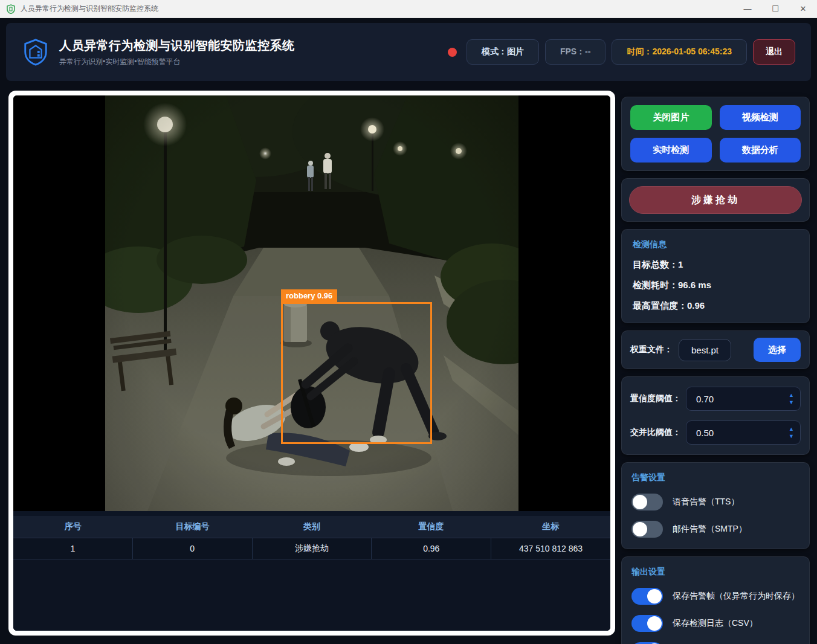 The height and width of the screenshot is (644, 817). What do you see at coordinates (803, 9) in the screenshot?
I see `close-button: ✕` at bounding box center [803, 9].